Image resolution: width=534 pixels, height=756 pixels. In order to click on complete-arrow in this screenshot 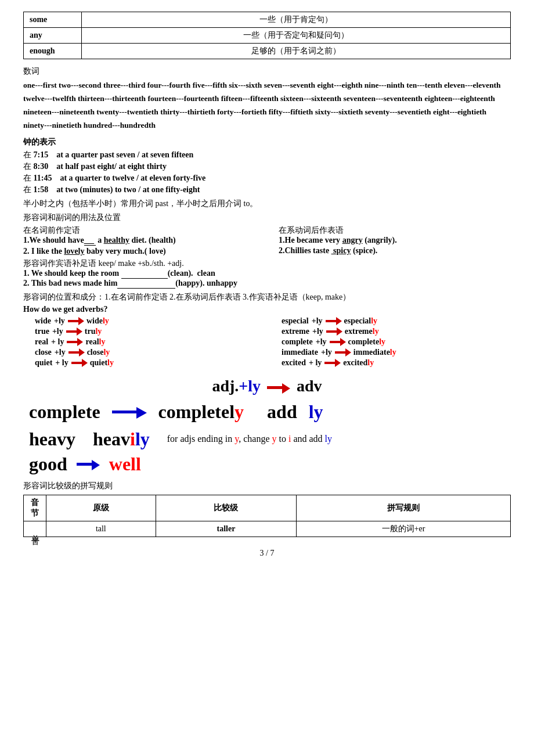, I will do `click(129, 412)`.